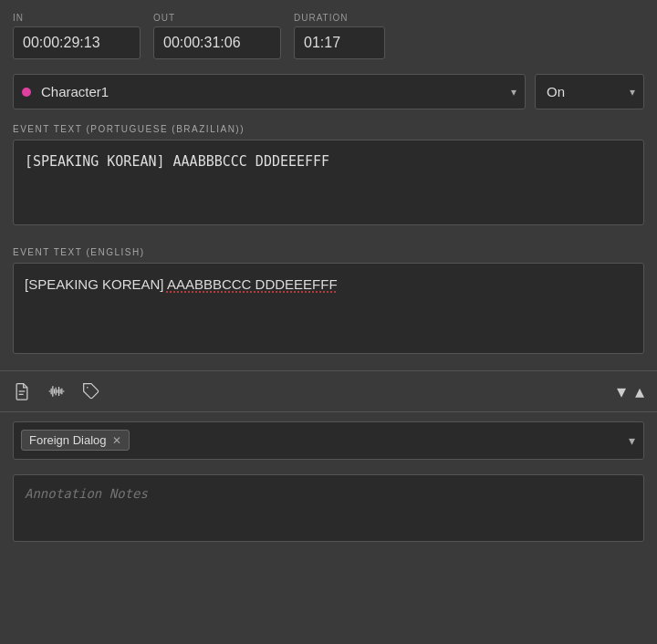 Image resolution: width=657 pixels, height=644 pixels. Describe the element at coordinates (328, 441) in the screenshot. I see `tag-select-display: Foreign Dialog ✕` at that location.